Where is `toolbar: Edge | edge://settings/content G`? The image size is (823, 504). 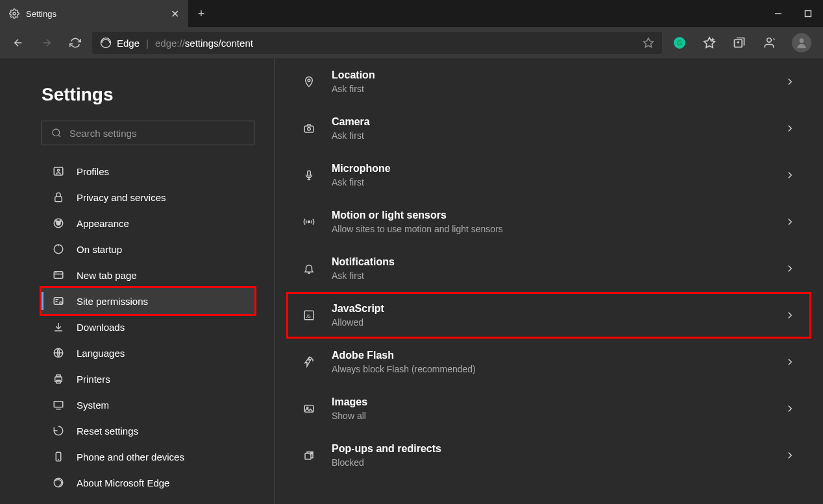 toolbar: Edge | edge://settings/content G is located at coordinates (412, 43).